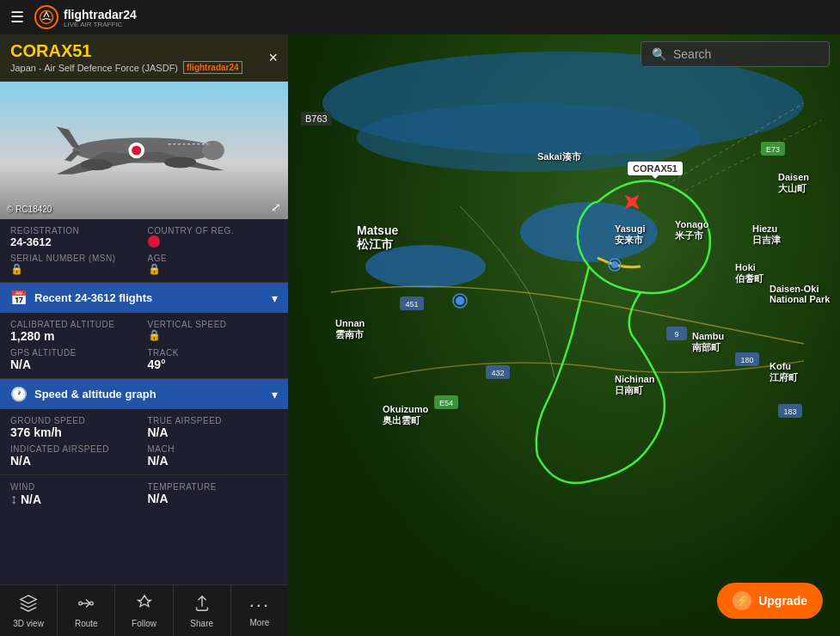 This screenshot has height=636, width=840. What do you see at coordinates (76, 364) in the screenshot?
I see `gps-alt-value: N/A` at bounding box center [76, 364].